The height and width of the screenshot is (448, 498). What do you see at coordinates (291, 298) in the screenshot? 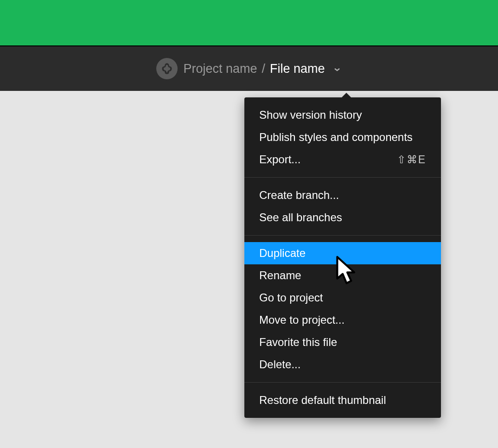
I see `menu-item-label: Go to project` at bounding box center [291, 298].